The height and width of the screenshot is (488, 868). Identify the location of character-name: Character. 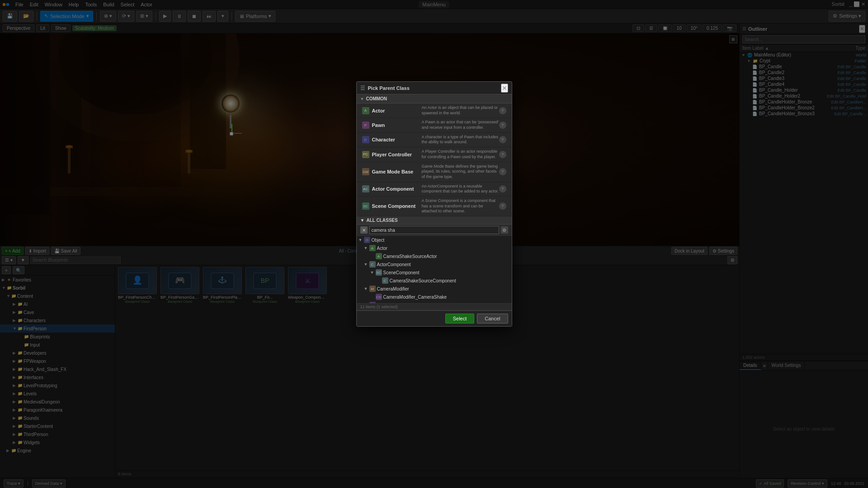
(397, 140).